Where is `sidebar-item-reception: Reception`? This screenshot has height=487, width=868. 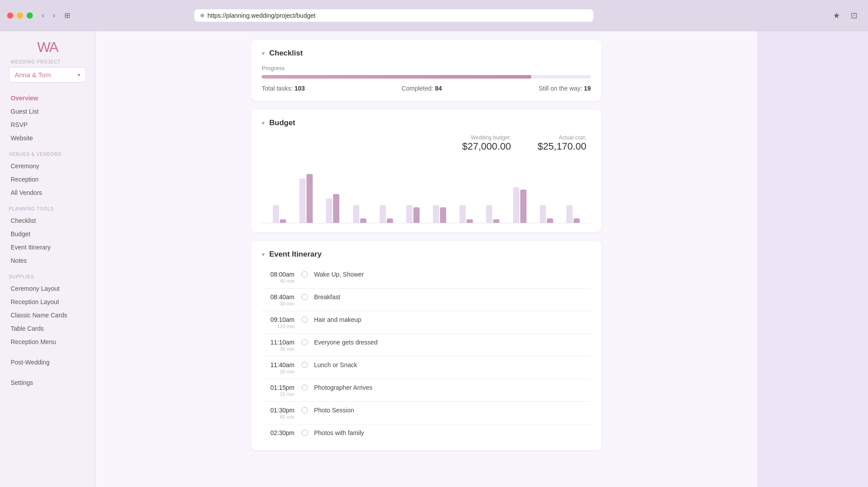
sidebar-item-reception: Reception is located at coordinates (47, 179).